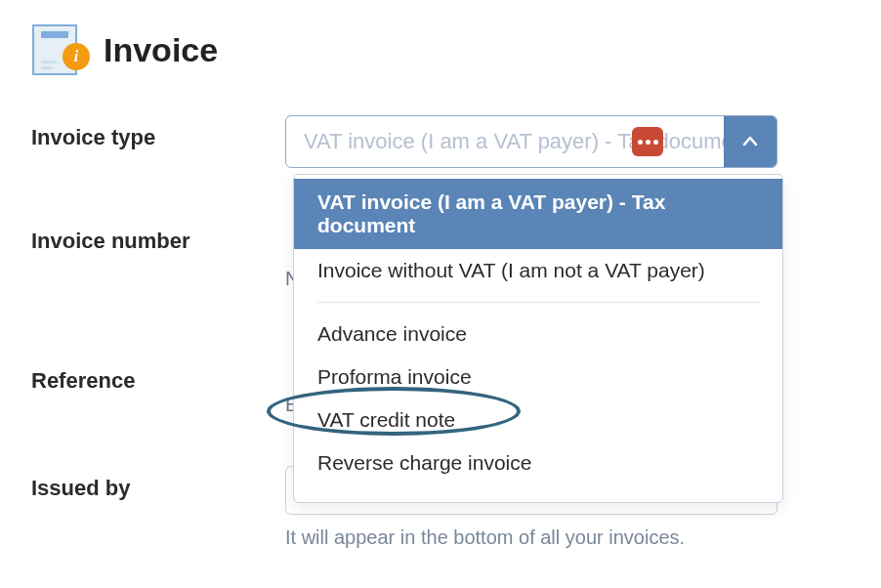  I want to click on info-glyph: i, so click(76, 57).